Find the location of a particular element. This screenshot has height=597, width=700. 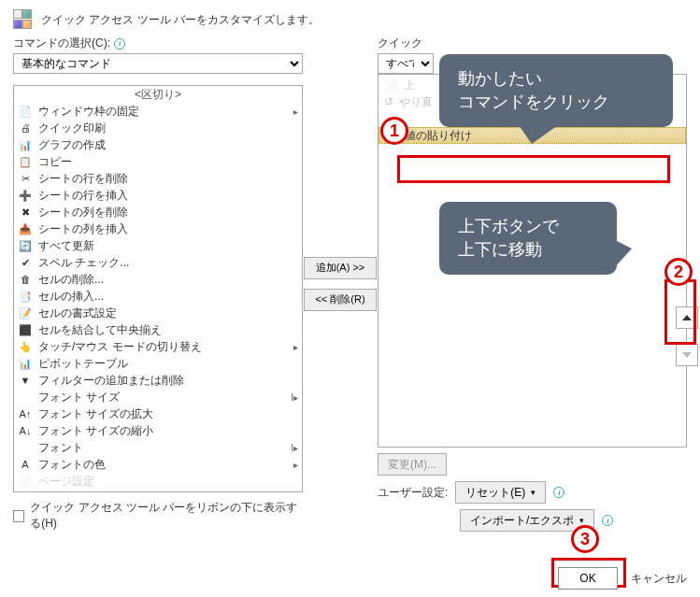

list-item: 📝セルの書式設定 is located at coordinates (158, 313).